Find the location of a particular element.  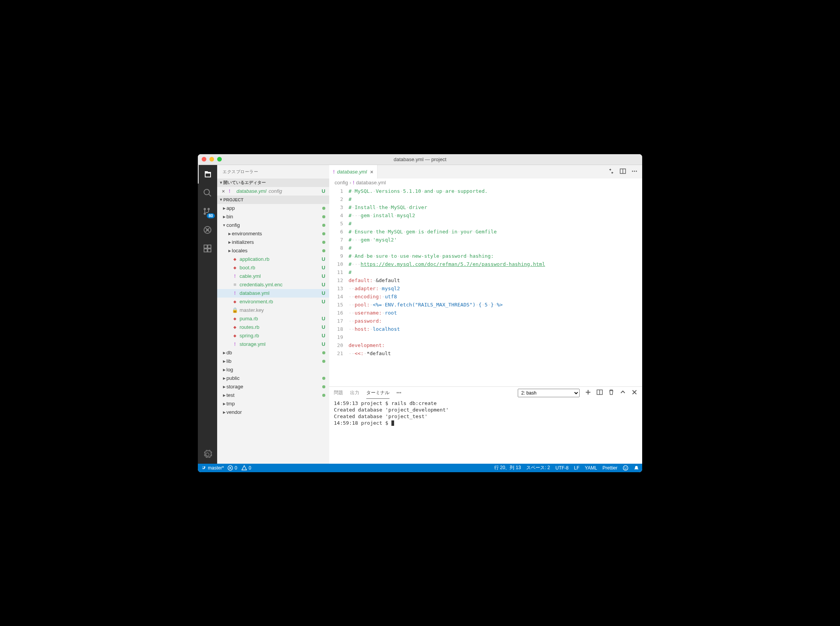

tab-label: database.yml is located at coordinates (352, 172).